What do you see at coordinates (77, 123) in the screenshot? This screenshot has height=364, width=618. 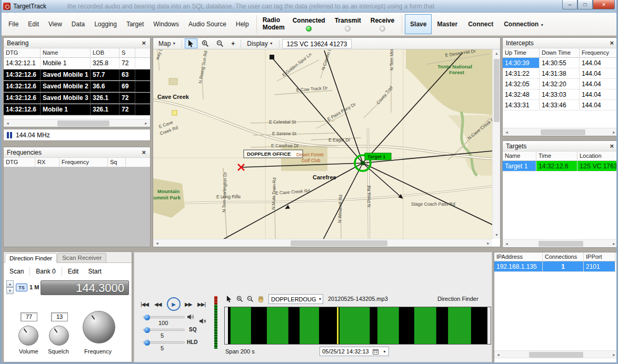 I see `bearing-horizontal-scrollbar: ◄ ►` at bounding box center [77, 123].